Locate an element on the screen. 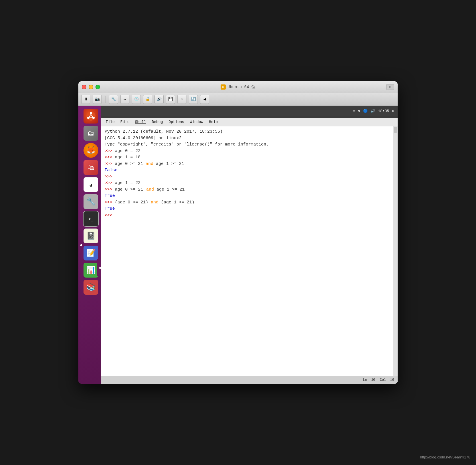 The height and width of the screenshot is (465, 476). watermark: http://blog.csdn.net/SeanYi178 is located at coordinates (445, 457).